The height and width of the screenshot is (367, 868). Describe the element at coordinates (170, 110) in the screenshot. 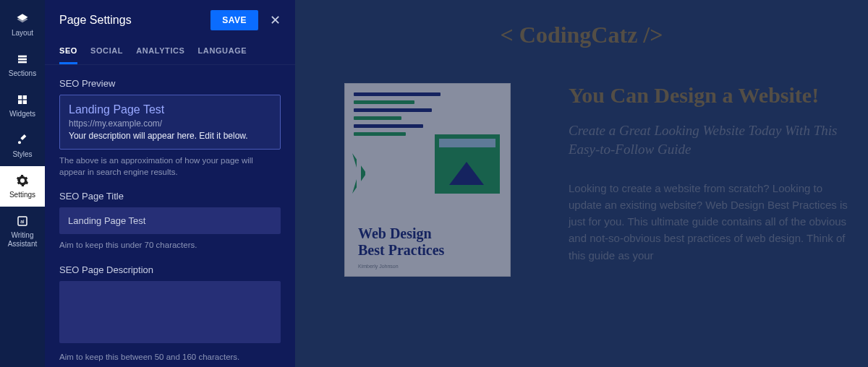

I see `preview-title: Landing Page Test` at that location.